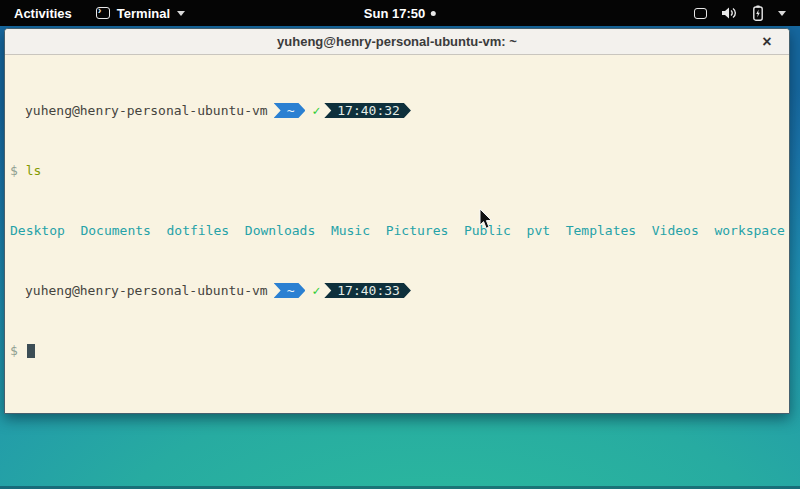 The height and width of the screenshot is (489, 800). What do you see at coordinates (397, 42) in the screenshot?
I see `window-titlebar: yuheng@henry-personal-ubuntu-vm: ~ ×` at bounding box center [397, 42].